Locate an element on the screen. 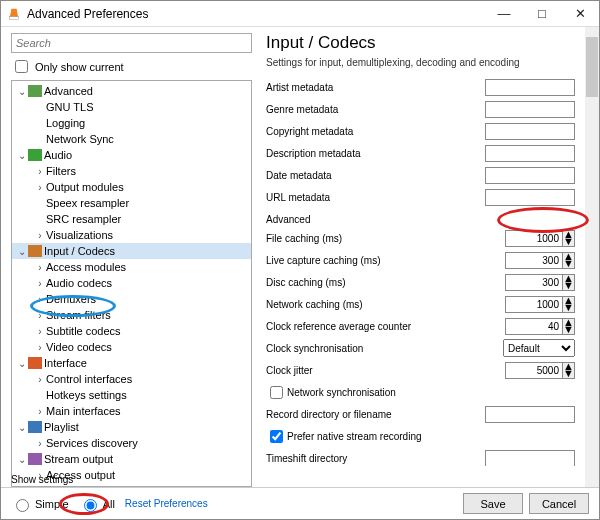 The width and height of the screenshot is (600, 520). setting-row: Date metadata is located at coordinates (420, 175).